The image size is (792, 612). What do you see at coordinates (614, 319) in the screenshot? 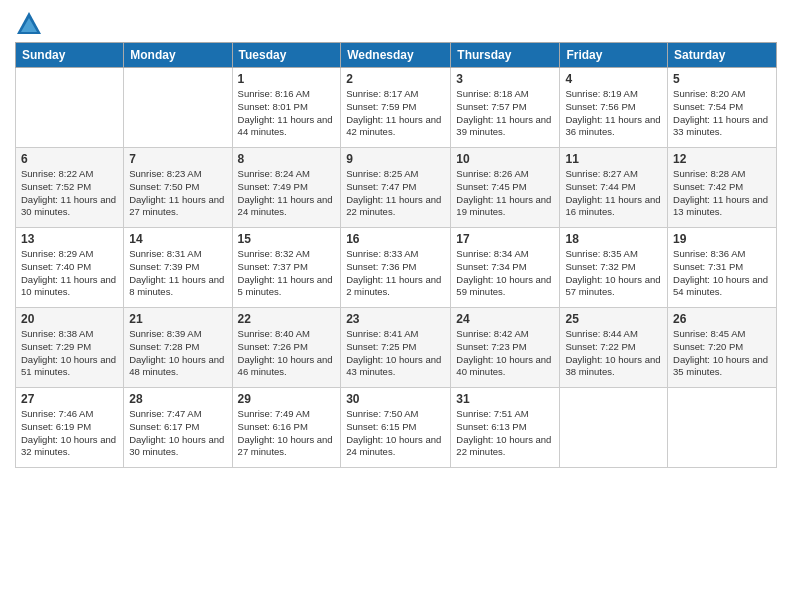
I see `day-number: 25` at bounding box center [614, 319].